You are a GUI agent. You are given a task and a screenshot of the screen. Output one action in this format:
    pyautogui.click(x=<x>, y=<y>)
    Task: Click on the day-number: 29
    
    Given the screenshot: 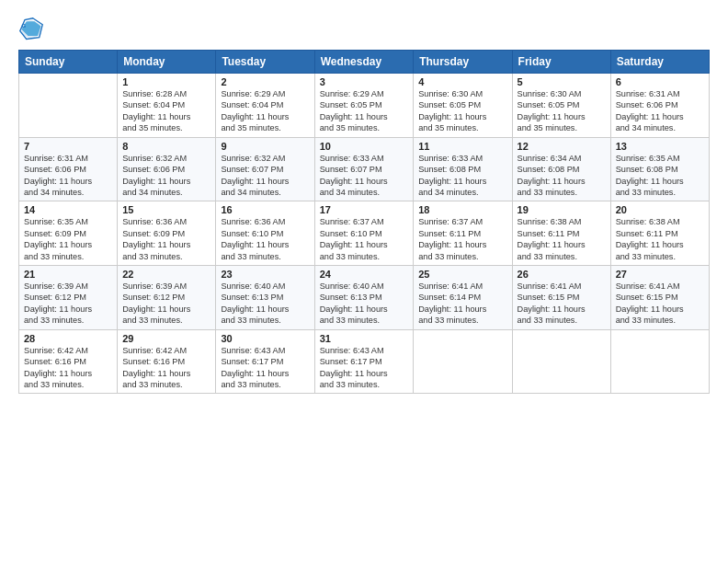 What is the action you would take?
    pyautogui.click(x=166, y=339)
    